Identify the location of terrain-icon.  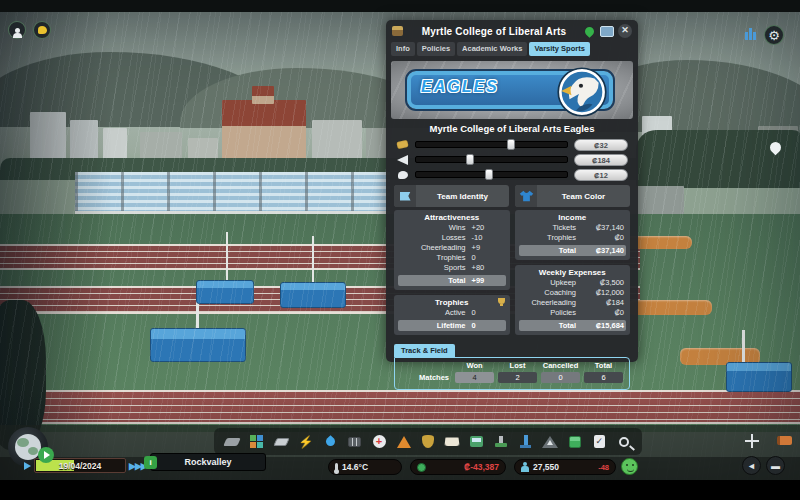
(550, 442).